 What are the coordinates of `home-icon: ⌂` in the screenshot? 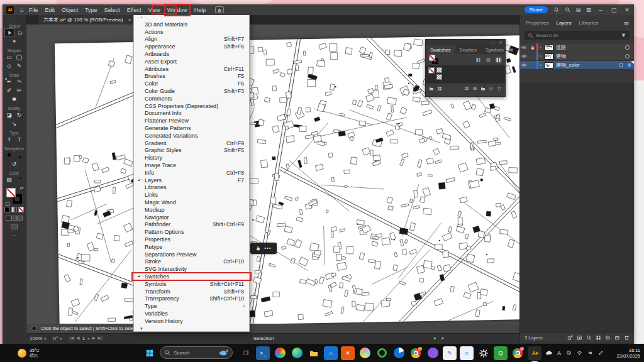 It's located at (22, 10).